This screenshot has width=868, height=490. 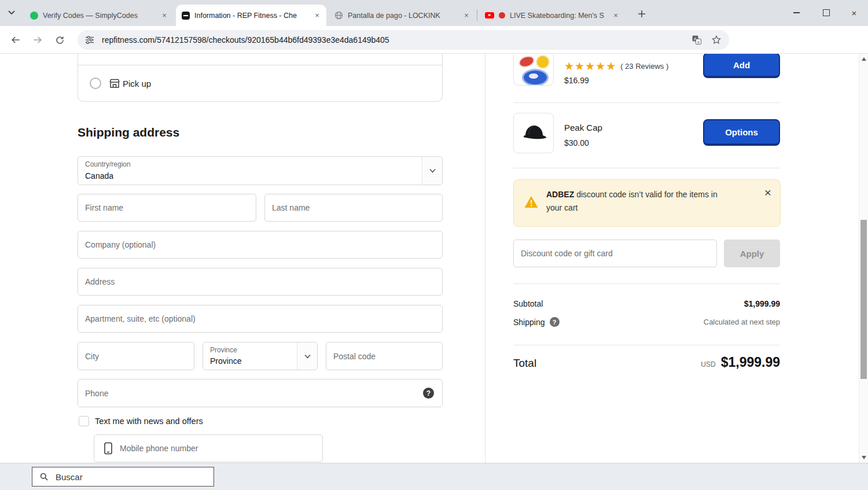 I want to click on tab-youtube-live: LIVE Skateboarding: Men's S ×, so click(x=552, y=15).